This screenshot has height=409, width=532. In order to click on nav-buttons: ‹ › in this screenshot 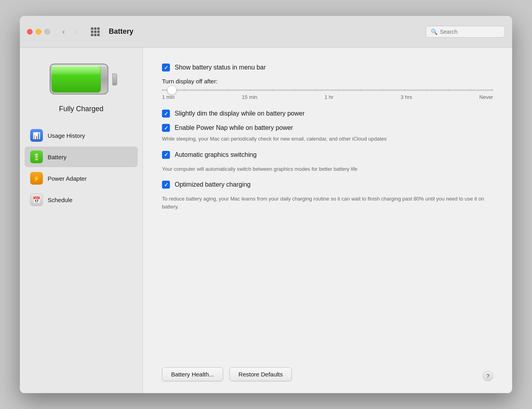, I will do `click(70, 32)`.